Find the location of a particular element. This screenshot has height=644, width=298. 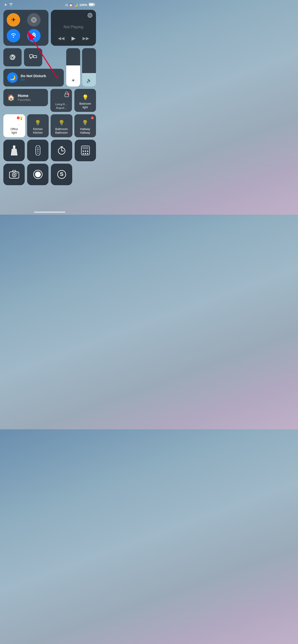

row-controls: 🌙 Do Not Disturb On ☀ 🔊 is located at coordinates (50, 68).